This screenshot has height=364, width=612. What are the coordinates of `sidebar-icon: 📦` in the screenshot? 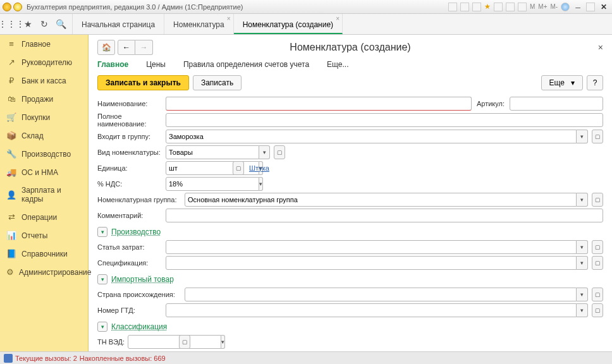 It's located at (11, 135).